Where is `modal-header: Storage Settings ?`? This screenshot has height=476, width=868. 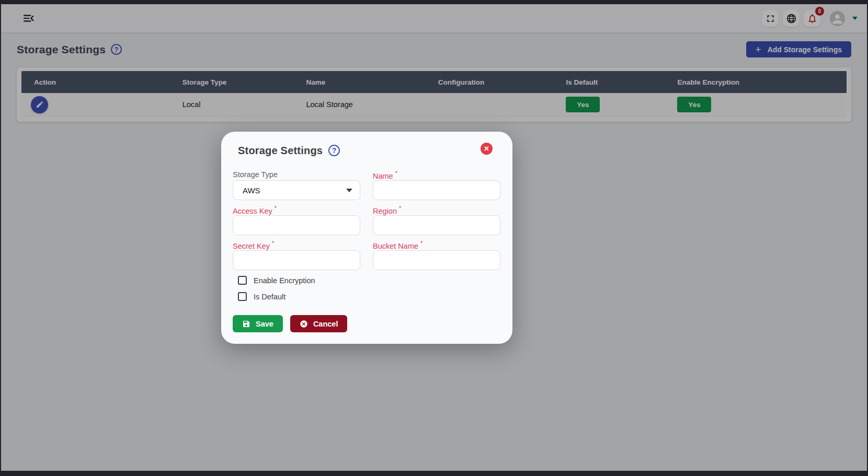
modal-header: Storage Settings ? is located at coordinates (367, 150).